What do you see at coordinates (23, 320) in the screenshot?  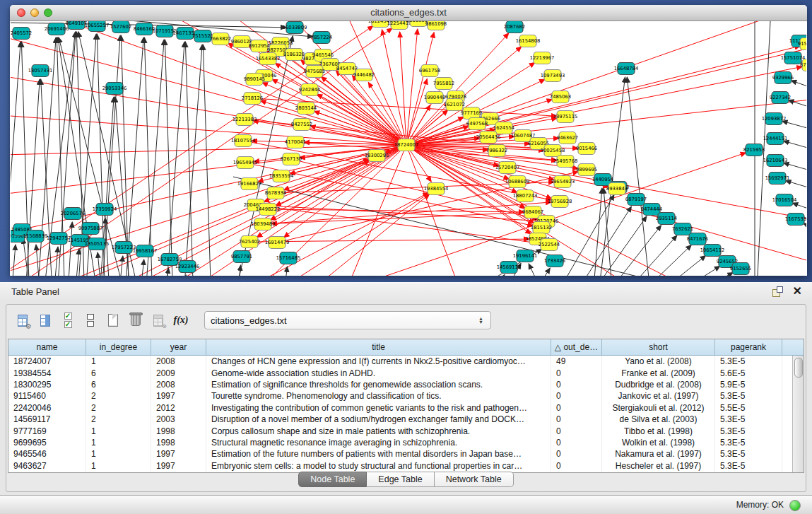 I see `table-options-button: ⚙` at bounding box center [23, 320].